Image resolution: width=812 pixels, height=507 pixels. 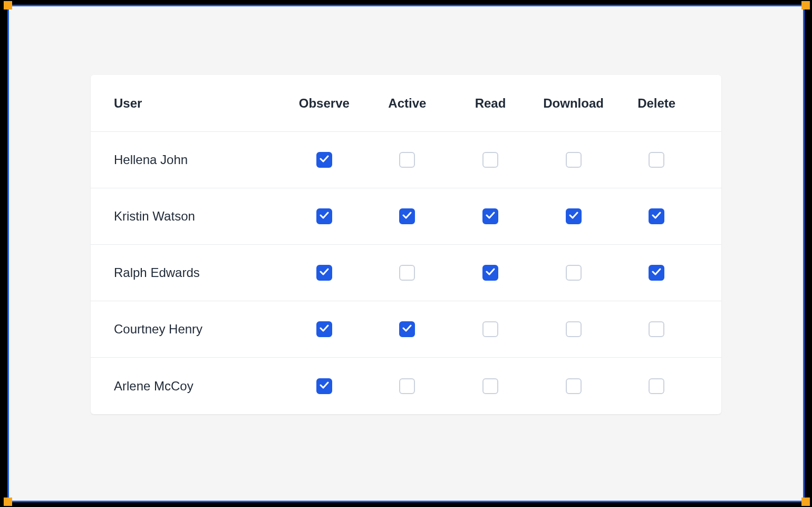 What do you see at coordinates (574, 103) in the screenshot?
I see `column-header-download: Download` at bounding box center [574, 103].